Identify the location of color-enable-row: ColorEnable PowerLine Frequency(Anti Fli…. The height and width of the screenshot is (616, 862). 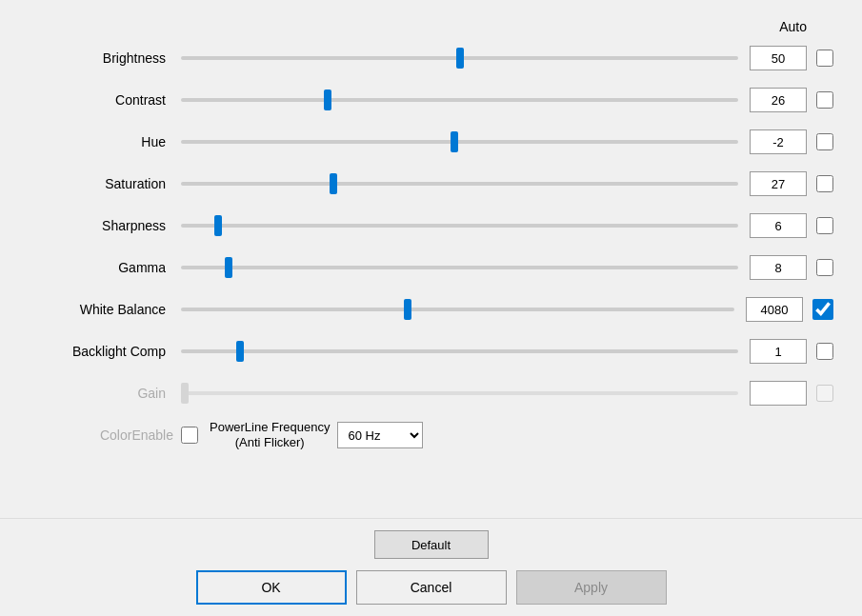
(431, 435).